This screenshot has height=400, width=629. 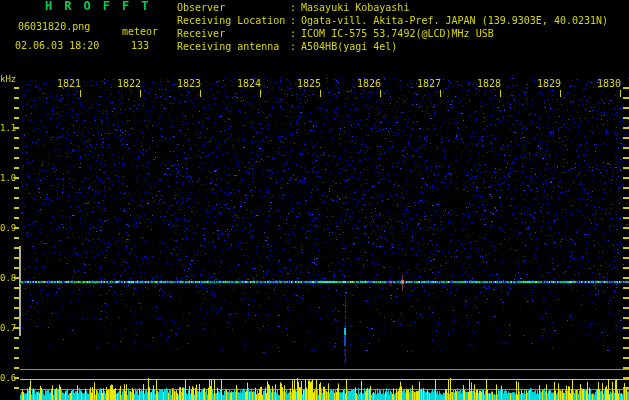 I want to click on y-tick-label: 0.8, so click(x=8, y=278).